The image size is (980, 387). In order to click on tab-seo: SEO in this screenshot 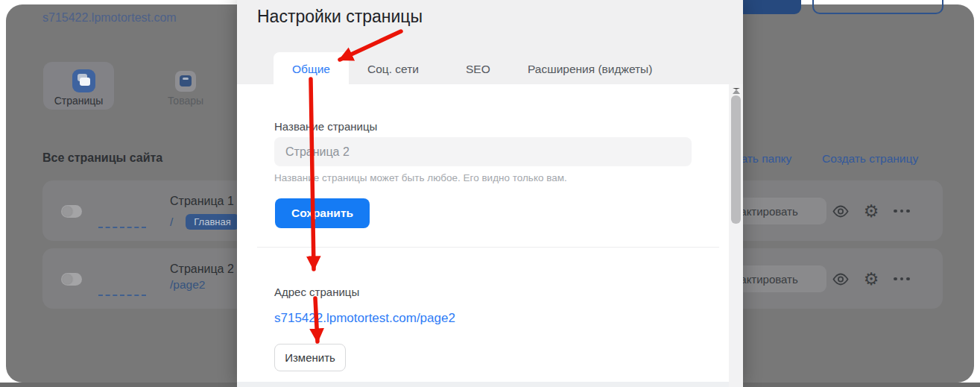, I will do `click(478, 69)`.